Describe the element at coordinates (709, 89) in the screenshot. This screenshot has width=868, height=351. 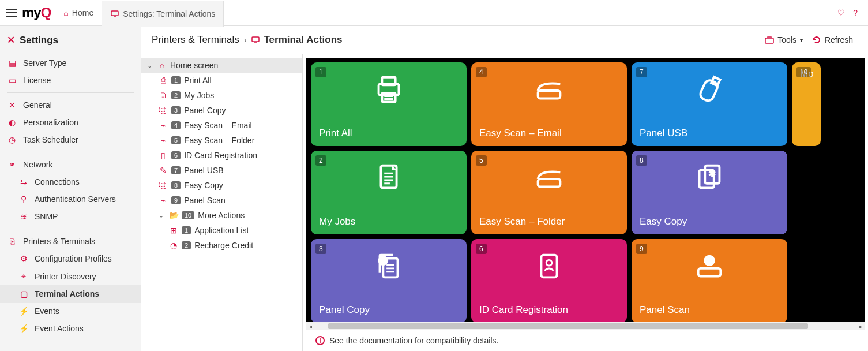
I see `usb-icon` at that location.